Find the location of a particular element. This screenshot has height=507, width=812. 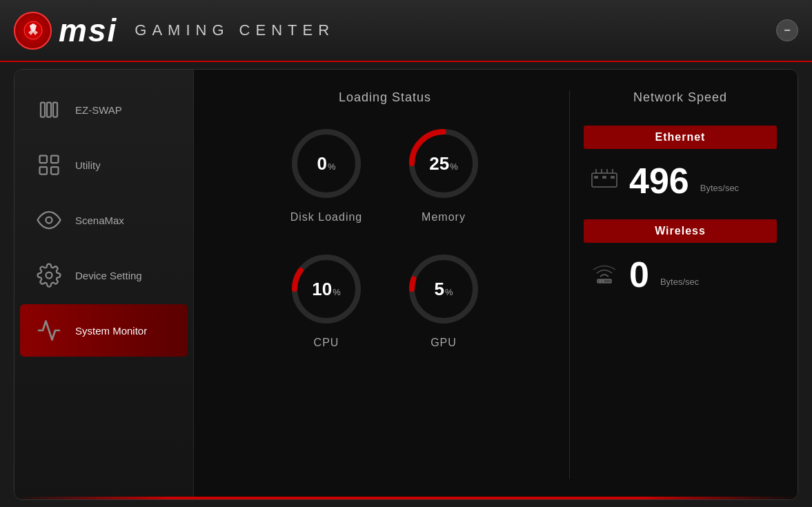

memory-gauge-item: 25% Memory is located at coordinates (444, 175).